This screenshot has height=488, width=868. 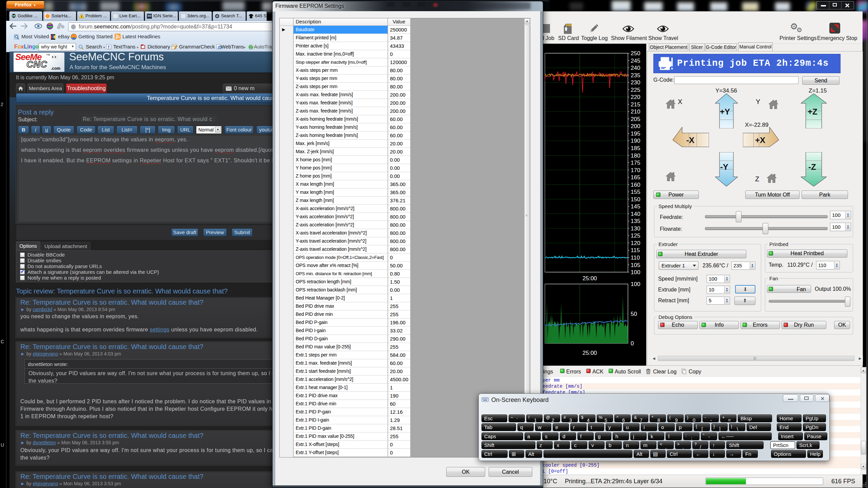 What do you see at coordinates (635, 258) in the screenshot?
I see `svg-text: 110` at bounding box center [635, 258].